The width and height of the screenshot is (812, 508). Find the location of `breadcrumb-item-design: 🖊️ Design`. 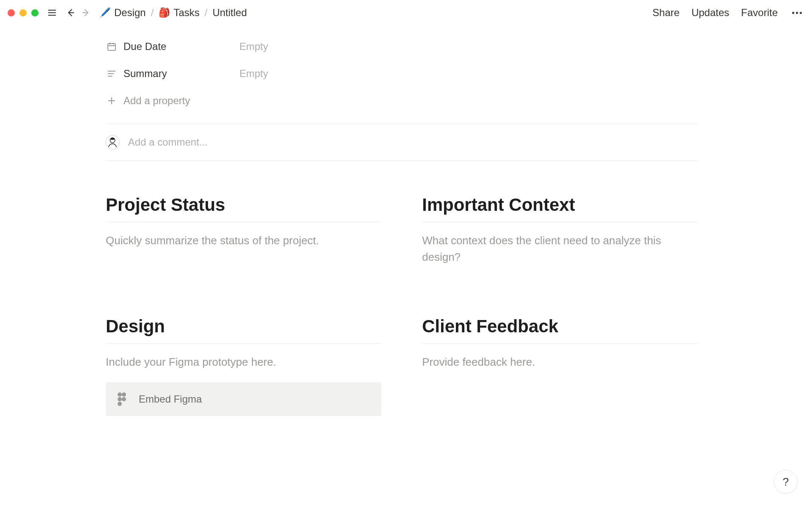

breadcrumb-item-design: 🖊️ Design is located at coordinates (123, 13).